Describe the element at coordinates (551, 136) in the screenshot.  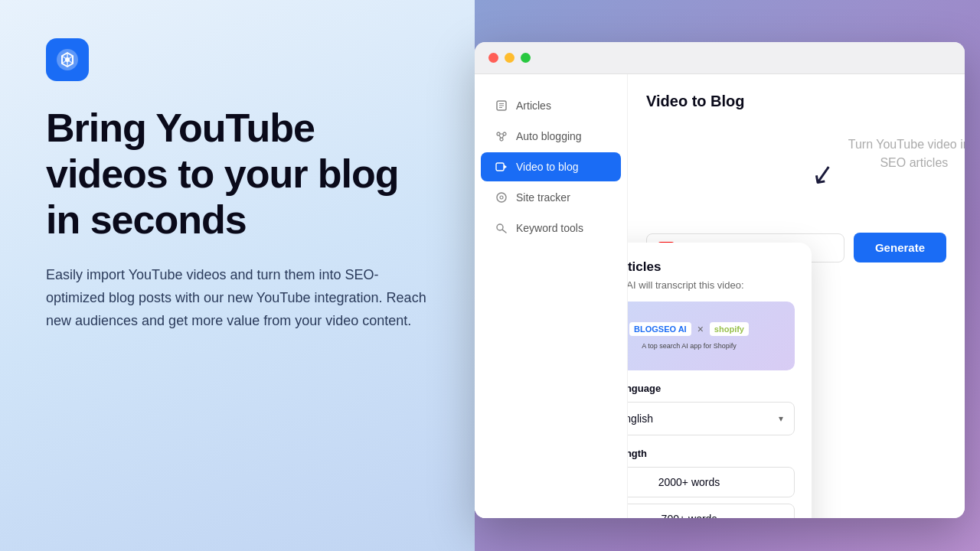
I see `sidebar-item-auto-blogging: Auto blogging` at that location.